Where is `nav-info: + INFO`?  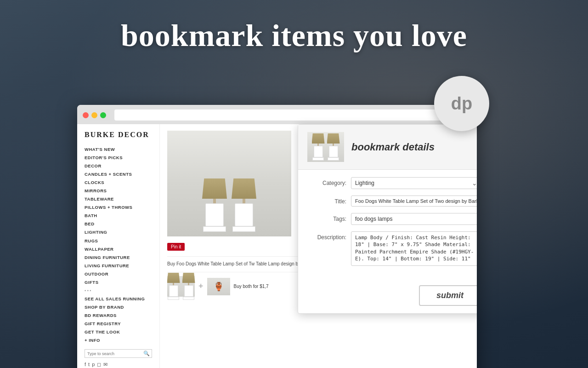 nav-info: + INFO is located at coordinates (119, 340).